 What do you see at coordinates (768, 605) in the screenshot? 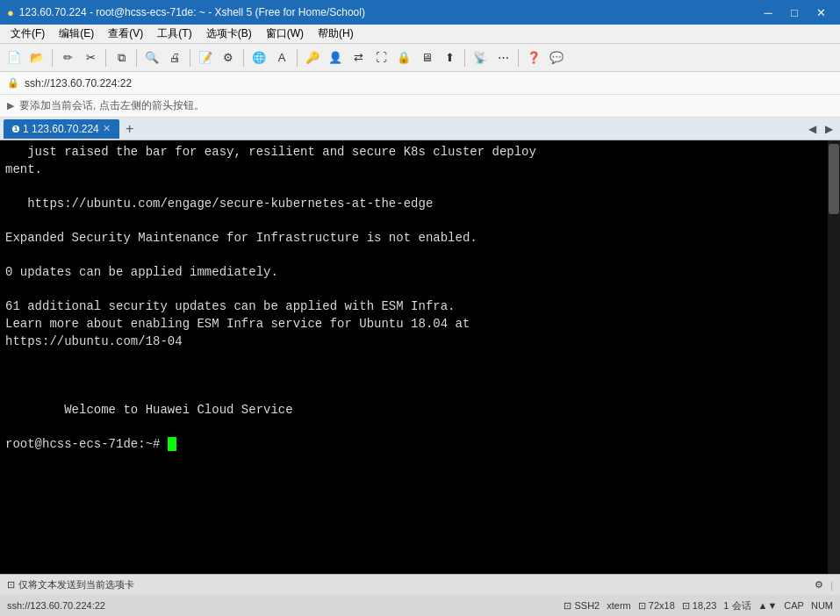
I see `bottom-arrows: ▲▼` at bounding box center [768, 605].